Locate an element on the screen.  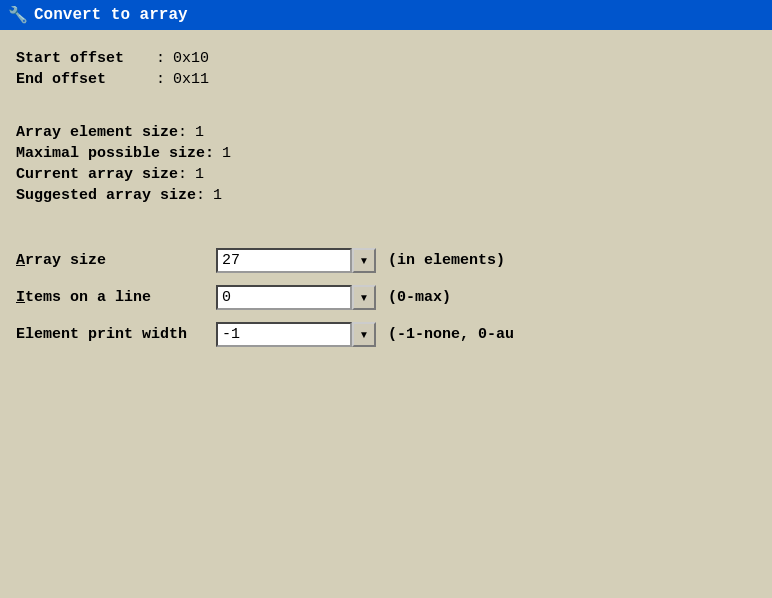
array-size-combo: ▼ is located at coordinates (296, 260).